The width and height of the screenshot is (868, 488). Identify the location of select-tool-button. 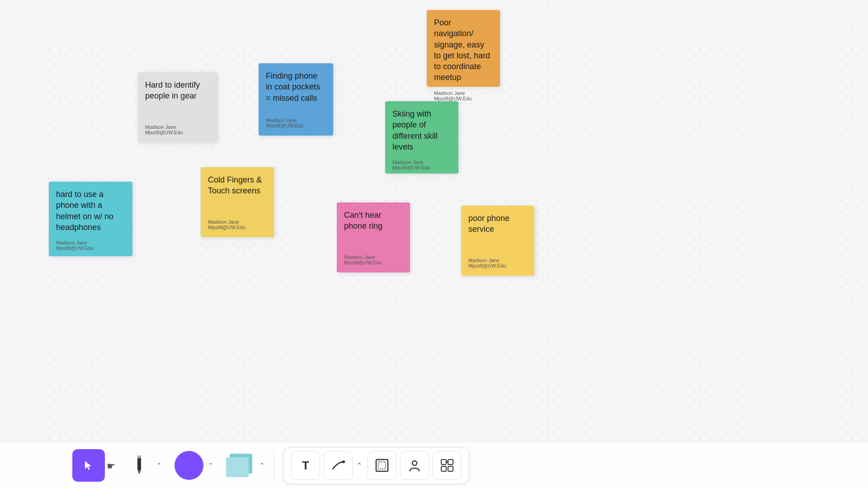
(89, 465).